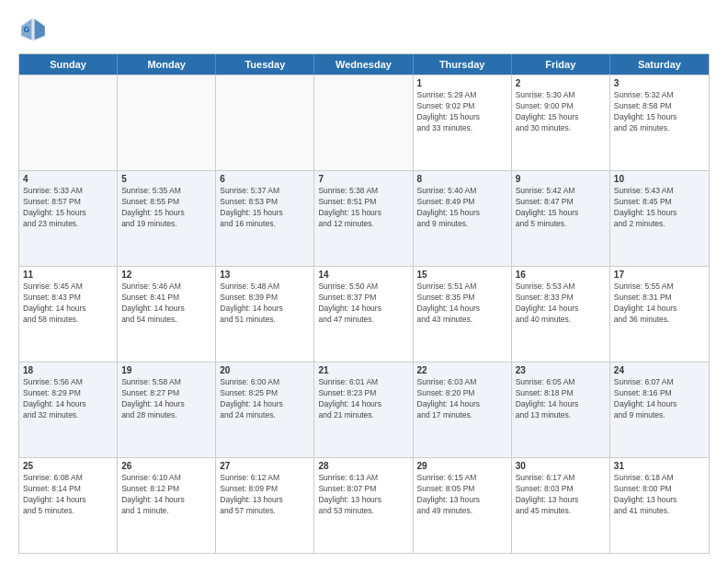 Image resolution: width=728 pixels, height=563 pixels. What do you see at coordinates (561, 394) in the screenshot?
I see `cell-line: Sunset: 8:18 PM` at bounding box center [561, 394].